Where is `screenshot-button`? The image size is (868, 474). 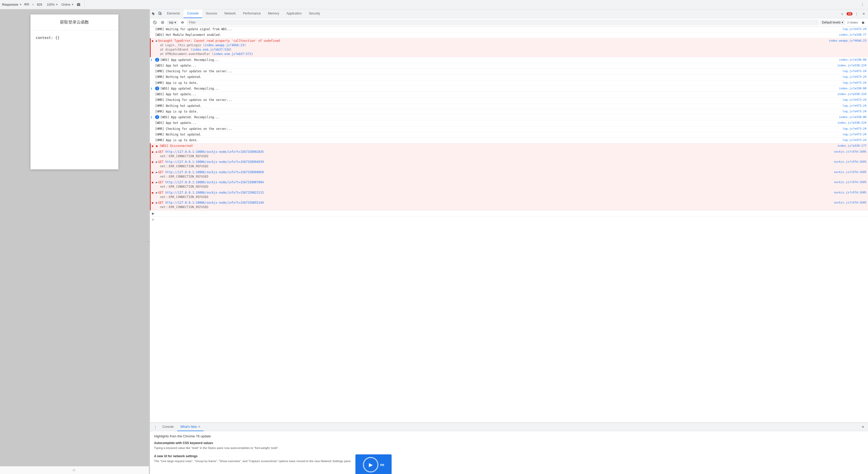
screenshot-button is located at coordinates (79, 5).